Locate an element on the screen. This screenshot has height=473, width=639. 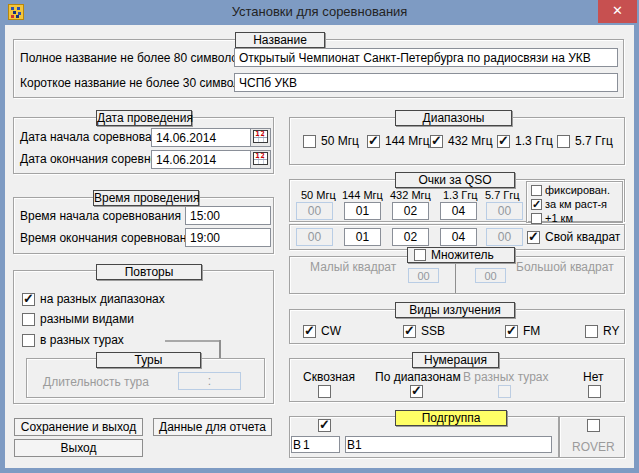
short-name-input is located at coordinates (426, 82).